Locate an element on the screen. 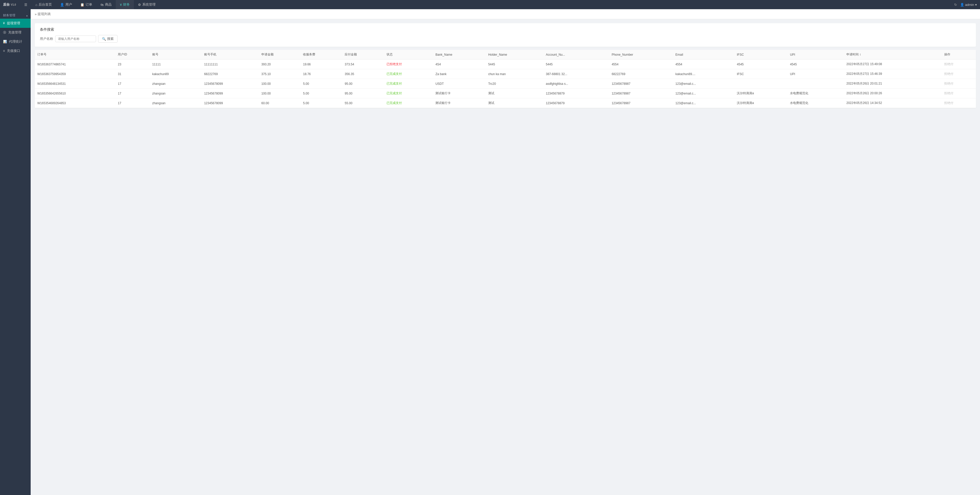 The image size is (980, 495). finance-icon: ¥ is located at coordinates (121, 5).